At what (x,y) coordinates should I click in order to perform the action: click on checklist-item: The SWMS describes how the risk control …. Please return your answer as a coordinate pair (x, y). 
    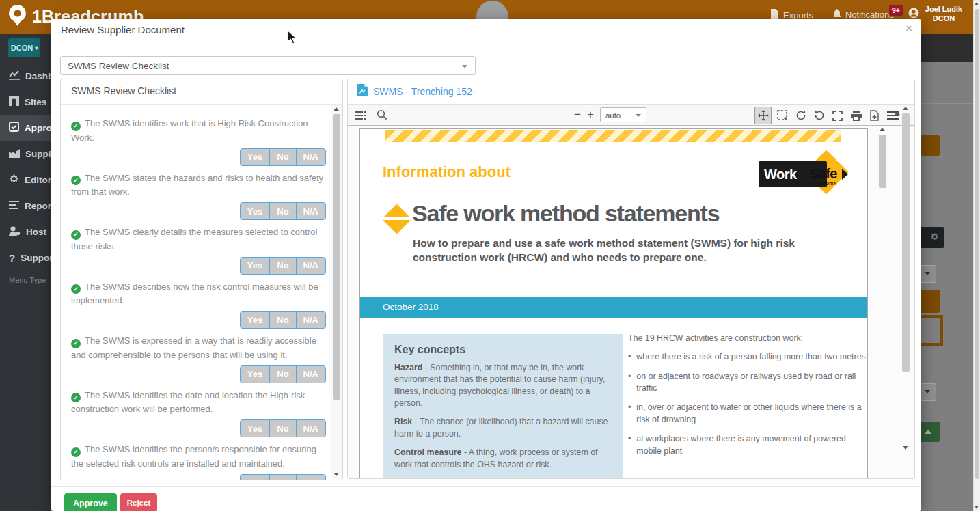
    Looking at the image, I should click on (200, 305).